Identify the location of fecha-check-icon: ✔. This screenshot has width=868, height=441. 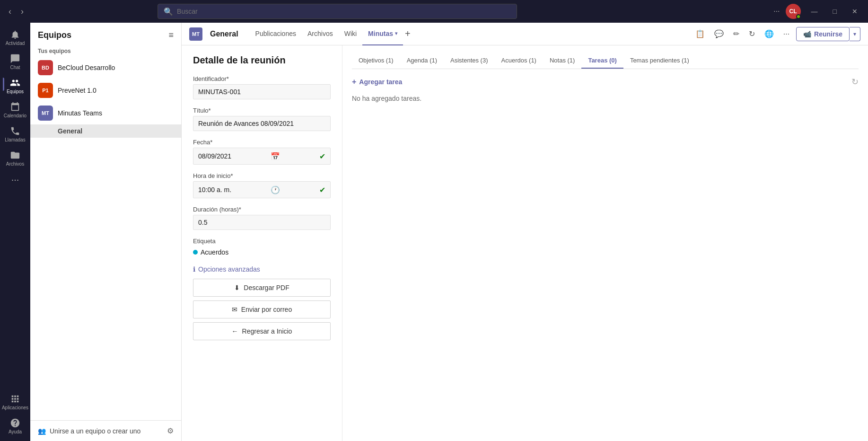
(323, 156).